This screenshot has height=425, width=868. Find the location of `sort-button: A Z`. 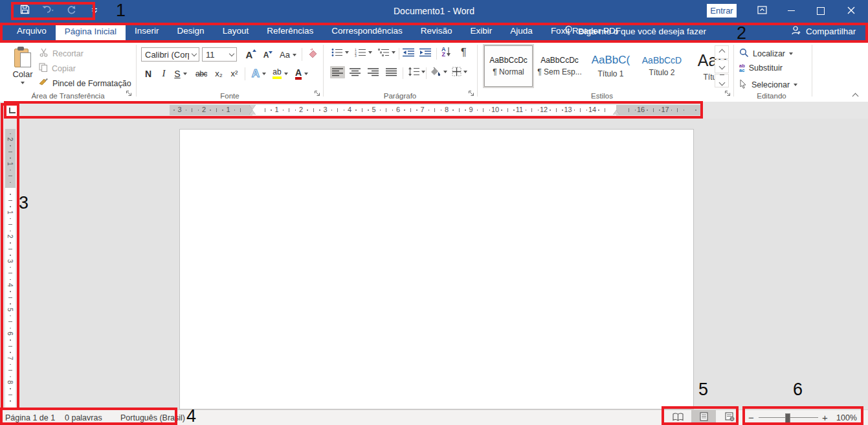

sort-button: A Z is located at coordinates (447, 52).